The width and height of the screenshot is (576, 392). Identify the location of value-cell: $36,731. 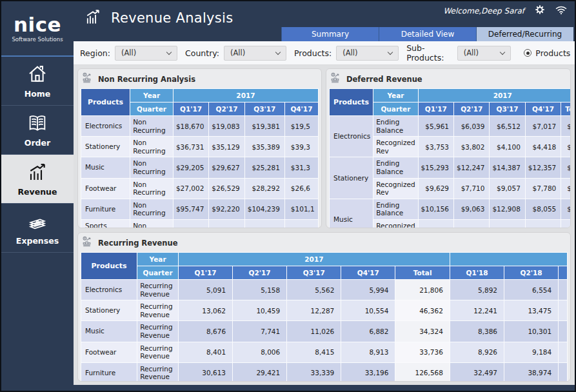
(191, 147).